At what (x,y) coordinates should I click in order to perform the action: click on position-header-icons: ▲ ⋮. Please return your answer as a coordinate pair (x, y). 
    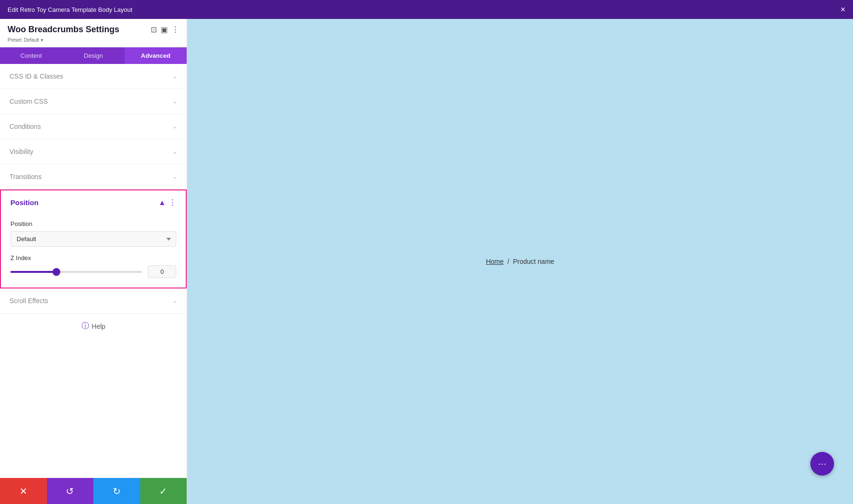
    Looking at the image, I should click on (167, 203).